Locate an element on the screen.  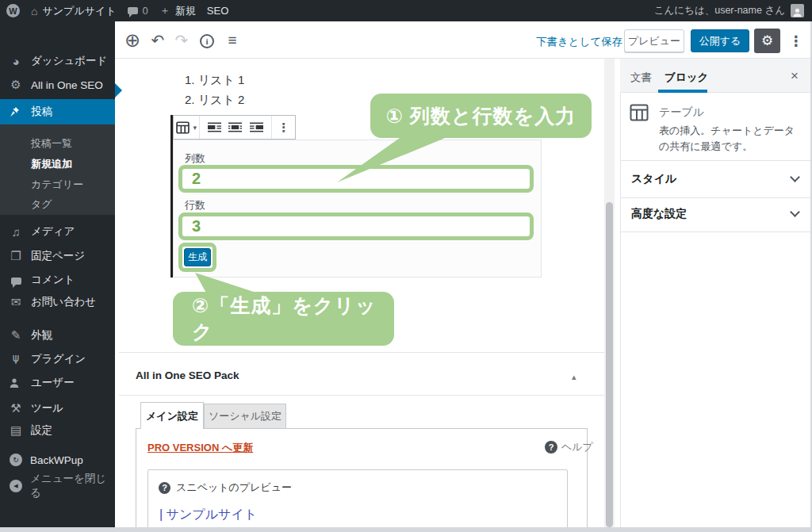
sidebar-item-backwpup: ↻ BackWPup is located at coordinates (57, 460).